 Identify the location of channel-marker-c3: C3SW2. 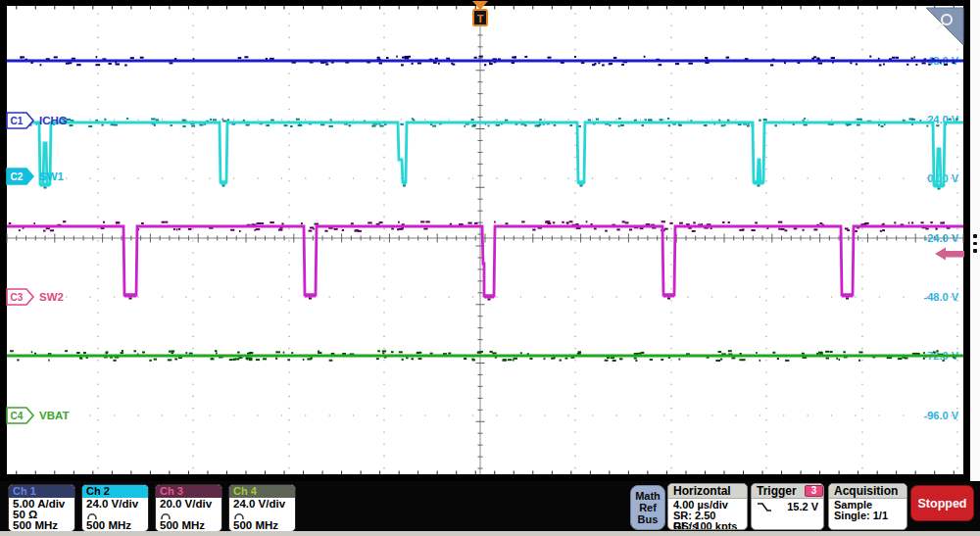
(35, 297).